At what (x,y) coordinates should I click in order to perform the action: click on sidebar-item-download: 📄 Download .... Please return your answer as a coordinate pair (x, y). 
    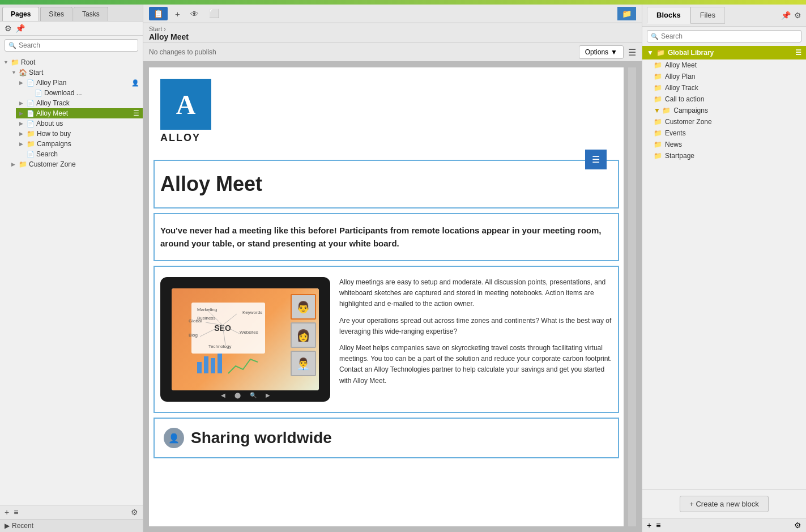
    Looking at the image, I should click on (83, 93).